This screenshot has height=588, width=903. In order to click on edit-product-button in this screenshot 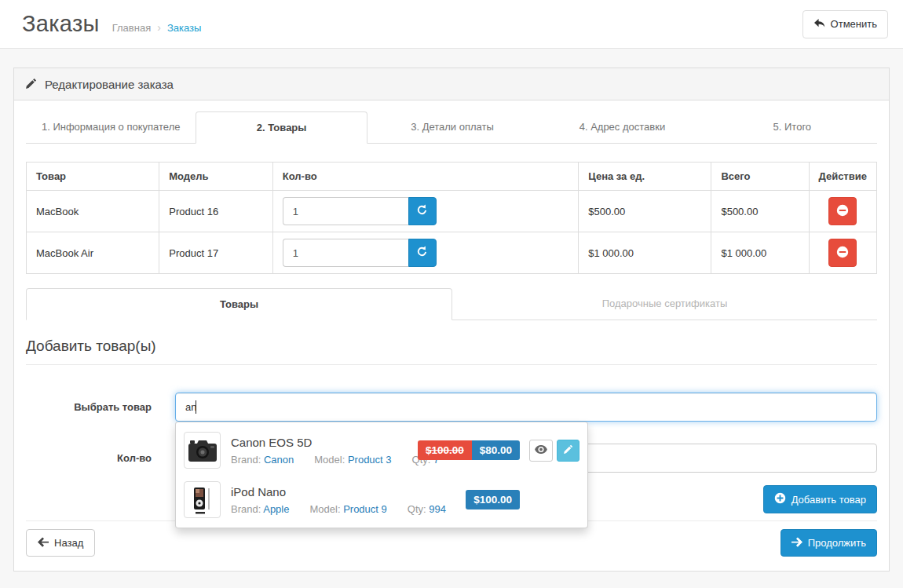, I will do `click(568, 451)`.